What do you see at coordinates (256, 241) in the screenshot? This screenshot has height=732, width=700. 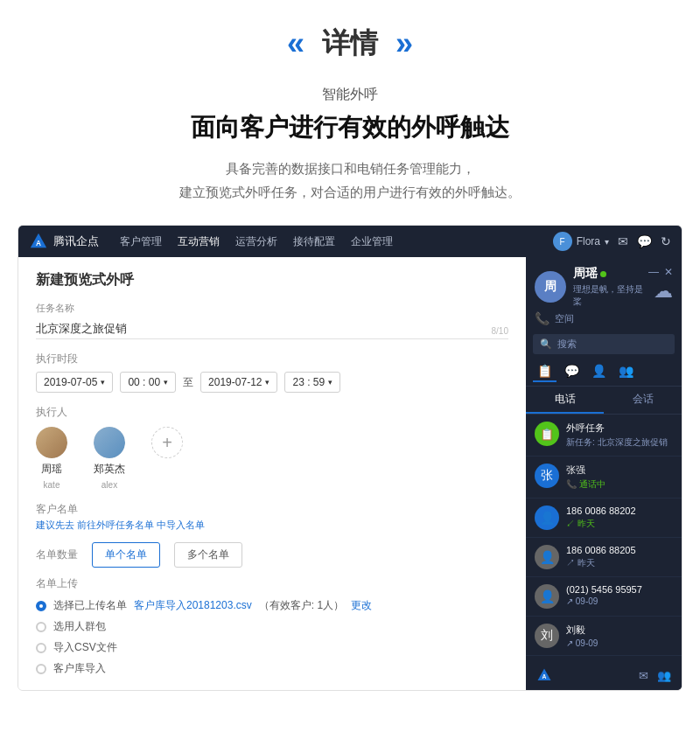 I see `nav-item-operations: 运营分析` at bounding box center [256, 241].